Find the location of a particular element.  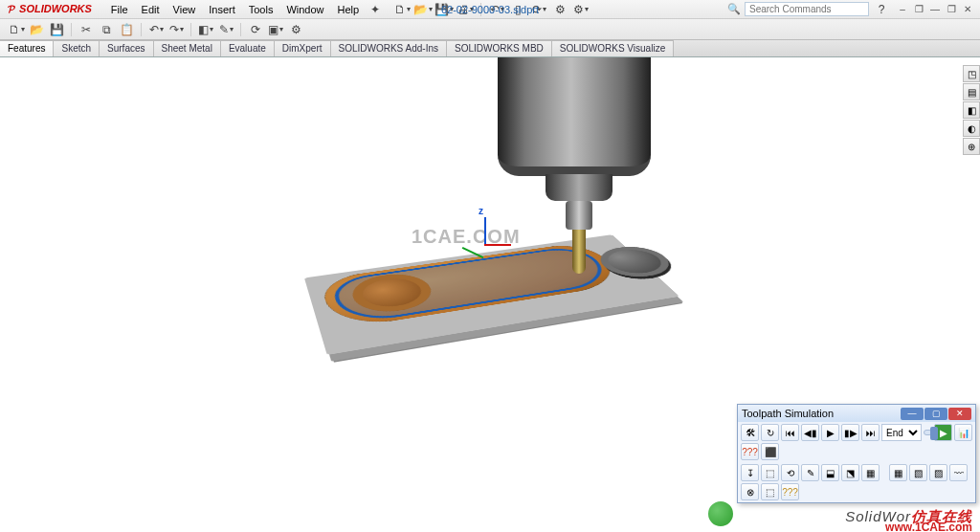

taskpane-view-icon: ◐ is located at coordinates (971, 128).